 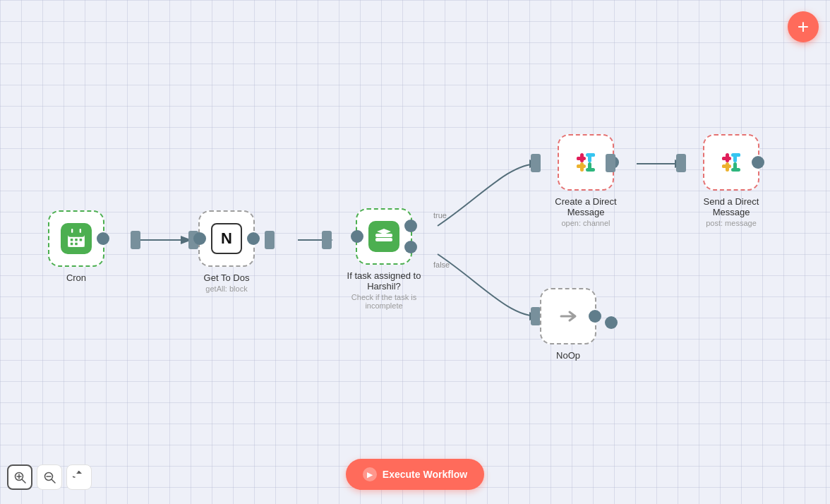 What do you see at coordinates (586, 181) in the screenshot?
I see `create-dm-node: Create a Direct Message open: channel` at bounding box center [586, 181].